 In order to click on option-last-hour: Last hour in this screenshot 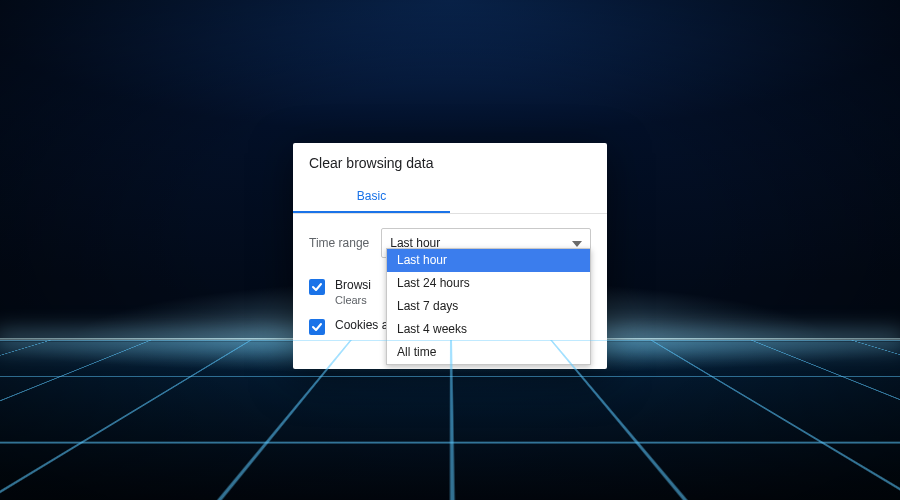, I will do `click(488, 260)`.